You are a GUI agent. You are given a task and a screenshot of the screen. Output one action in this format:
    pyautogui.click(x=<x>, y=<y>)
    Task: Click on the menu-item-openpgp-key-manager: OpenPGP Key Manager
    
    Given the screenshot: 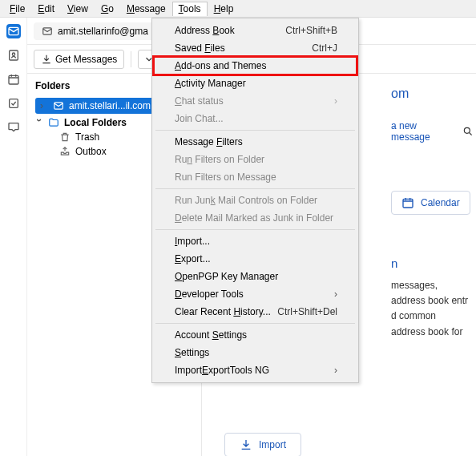 What is the action you would take?
    pyautogui.click(x=255, y=276)
    